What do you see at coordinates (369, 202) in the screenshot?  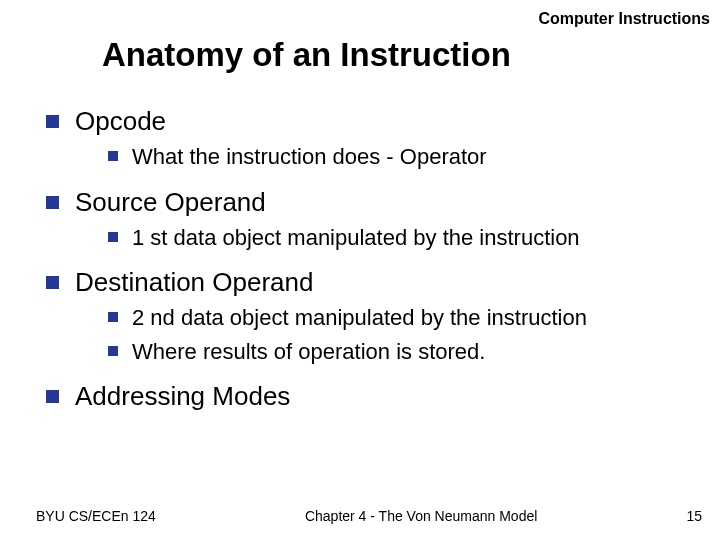 I see `list-item: Source Operand` at bounding box center [369, 202].